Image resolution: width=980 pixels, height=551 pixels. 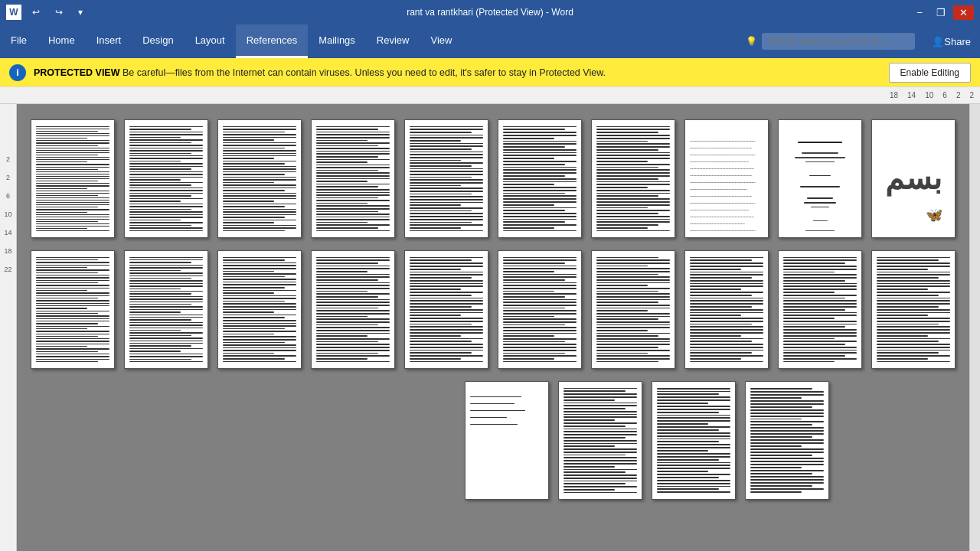 What do you see at coordinates (490, 12) in the screenshot?
I see `window-title: rant va rantkhari (Protected View) - Wor…` at bounding box center [490, 12].